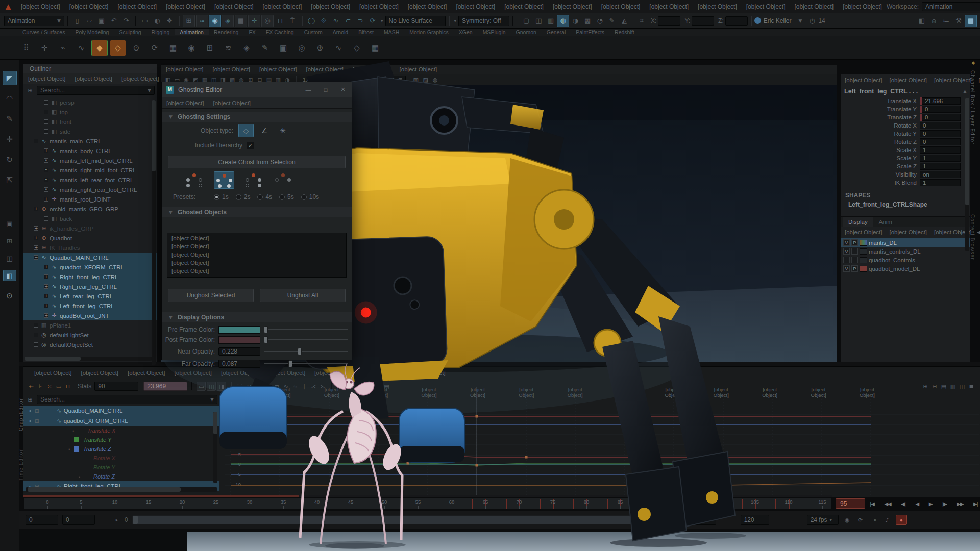 The image size is (980, 551). What do you see at coordinates (881, 91) in the screenshot?
I see `channel-box-object-name: Left_front_leg_CTRL . . .` at bounding box center [881, 91].